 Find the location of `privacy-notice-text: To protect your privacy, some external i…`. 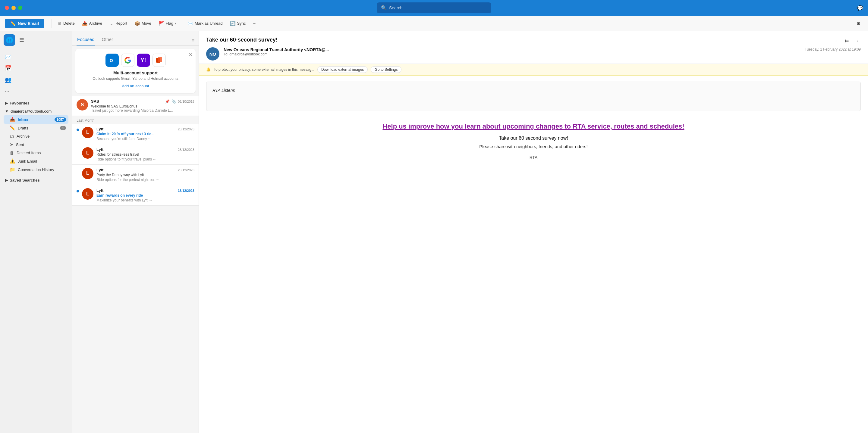

privacy-notice-text: To protect your privacy, some external i… is located at coordinates (264, 69).